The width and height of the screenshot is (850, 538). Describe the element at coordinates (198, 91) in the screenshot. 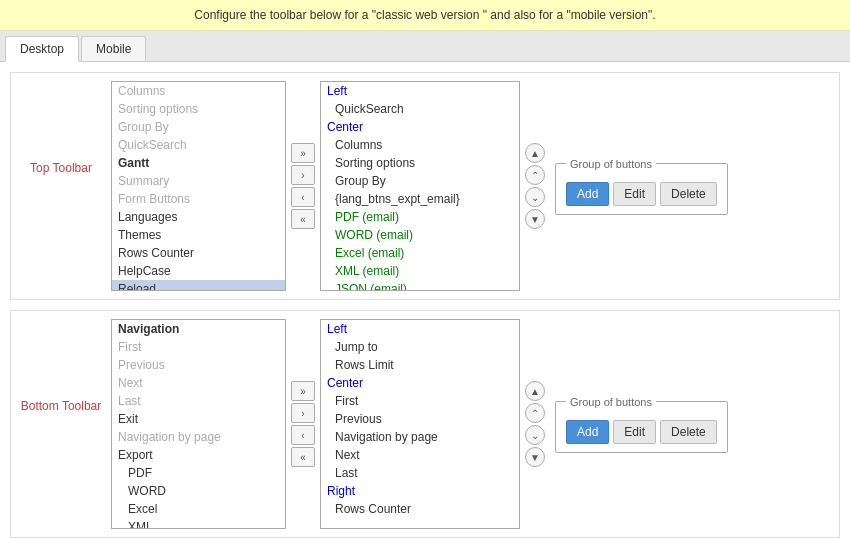

I see `list-item: Columns` at that location.